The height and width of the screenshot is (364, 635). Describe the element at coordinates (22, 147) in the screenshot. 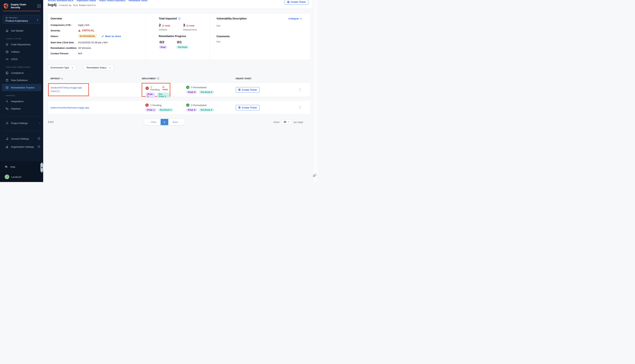

I see `sidebar-item-organization-settings: Organization Settings` at that location.